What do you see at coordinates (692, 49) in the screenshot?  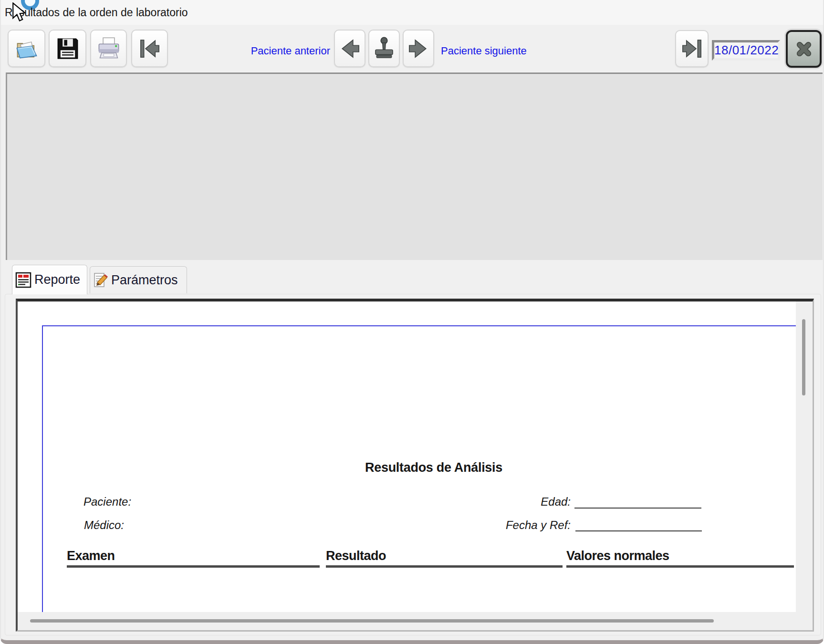 I see `last-record-icon` at bounding box center [692, 49].